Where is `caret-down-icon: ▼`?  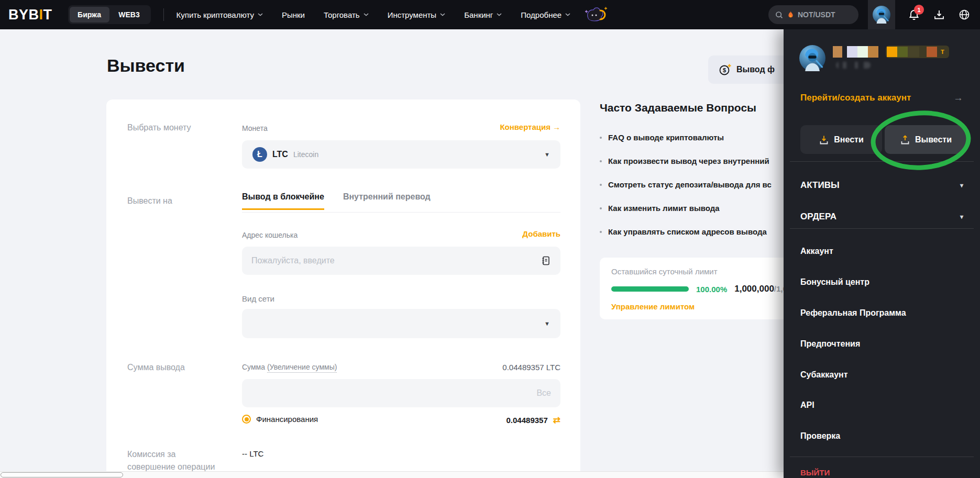 caret-down-icon: ▼ is located at coordinates (547, 154).